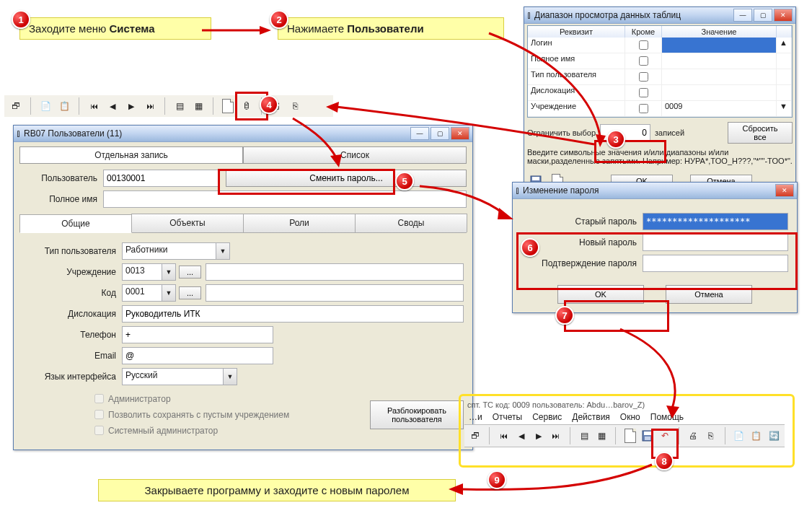 Image resolution: width=812 pixels, height=513 pixels. I want to click on menu-item: Сервис, so click(547, 417).